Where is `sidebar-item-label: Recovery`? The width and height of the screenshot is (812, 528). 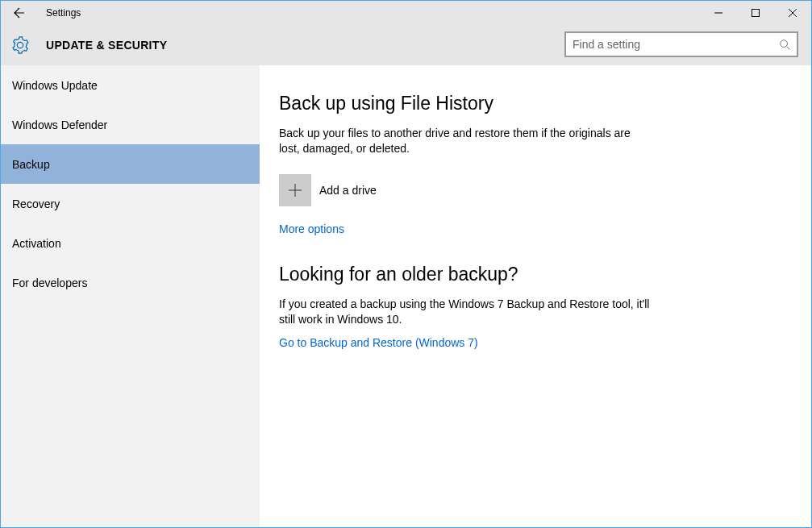 sidebar-item-label: Recovery is located at coordinates (35, 204).